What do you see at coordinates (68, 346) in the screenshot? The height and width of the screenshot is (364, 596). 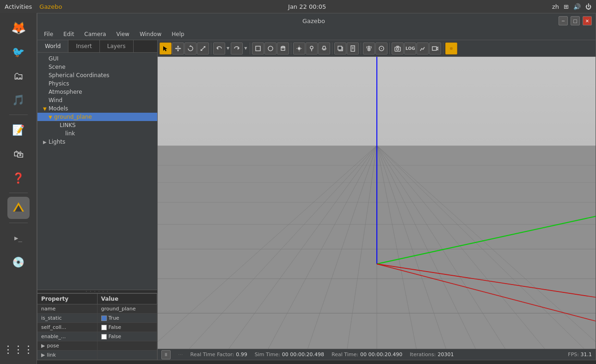 I see `prop-pose-label: ▶ pose` at bounding box center [68, 346].